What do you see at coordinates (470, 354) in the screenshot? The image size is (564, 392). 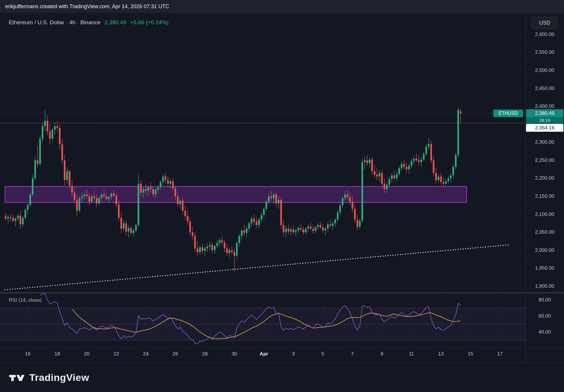 I see `time-axis-label: 15` at bounding box center [470, 354].